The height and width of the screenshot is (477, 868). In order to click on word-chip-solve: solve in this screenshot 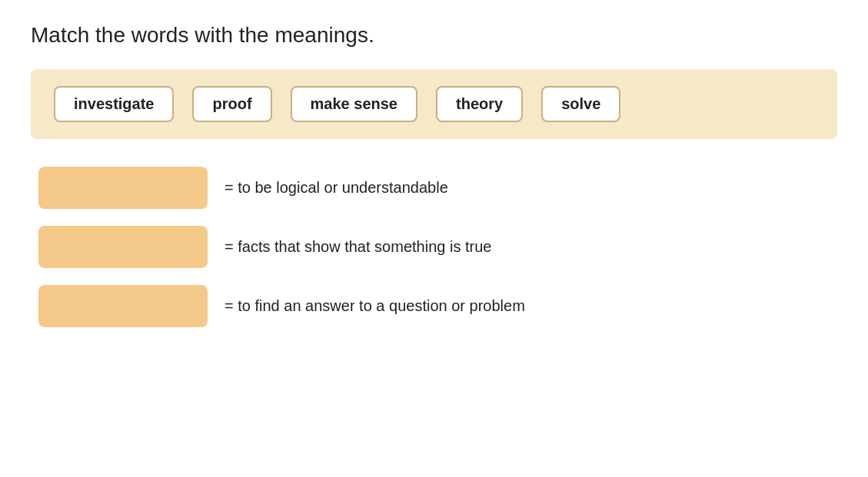, I will do `click(581, 104)`.